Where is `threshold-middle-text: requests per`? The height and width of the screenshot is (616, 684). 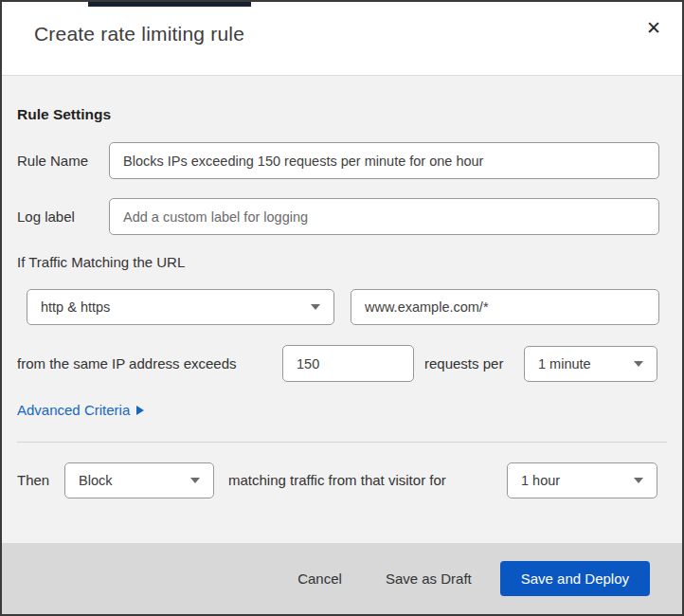
threshold-middle-text: requests per is located at coordinates (464, 364).